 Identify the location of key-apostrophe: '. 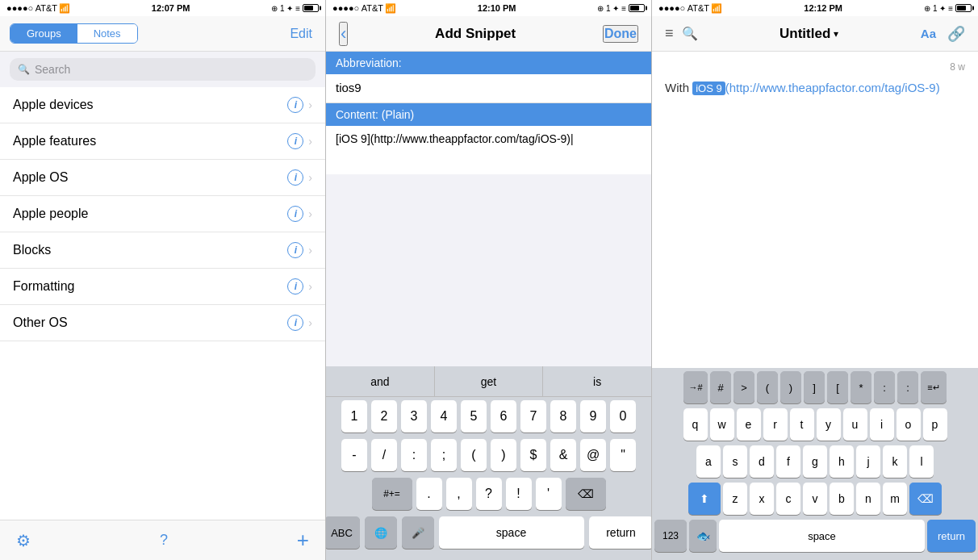
(549, 494).